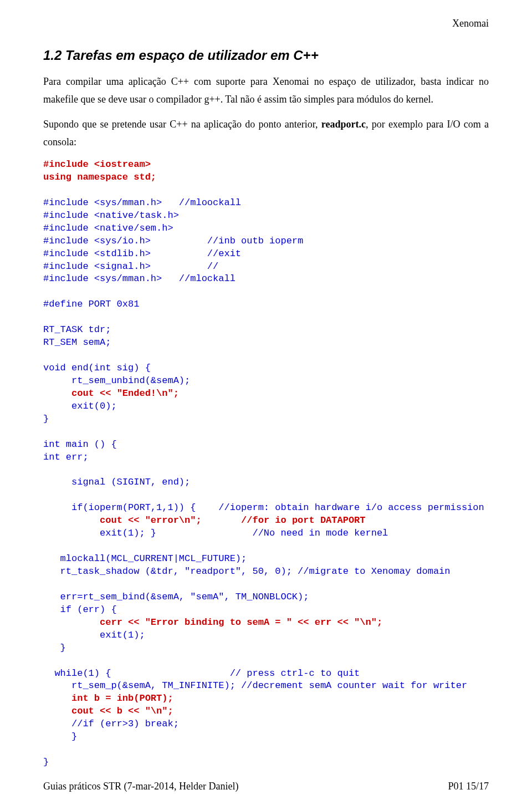 The image size is (532, 810). Describe the element at coordinates (109, 711) in the screenshot. I see `code-line: cout << b << "\n";` at that location.